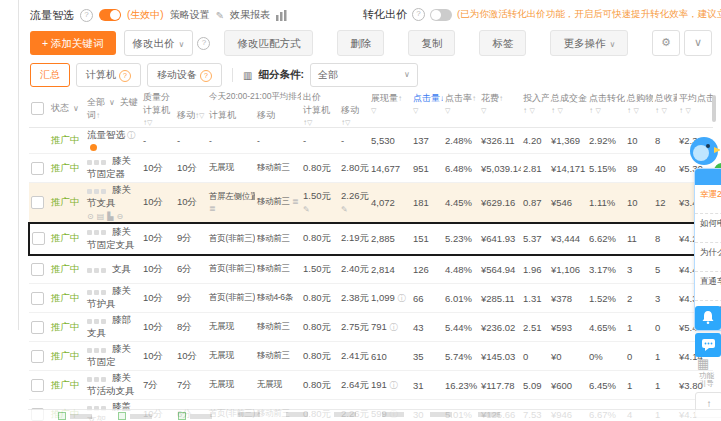 This screenshot has width=721, height=421. What do you see at coordinates (708, 200) in the screenshot?
I see `help-item: 幸運20…` at bounding box center [708, 200].